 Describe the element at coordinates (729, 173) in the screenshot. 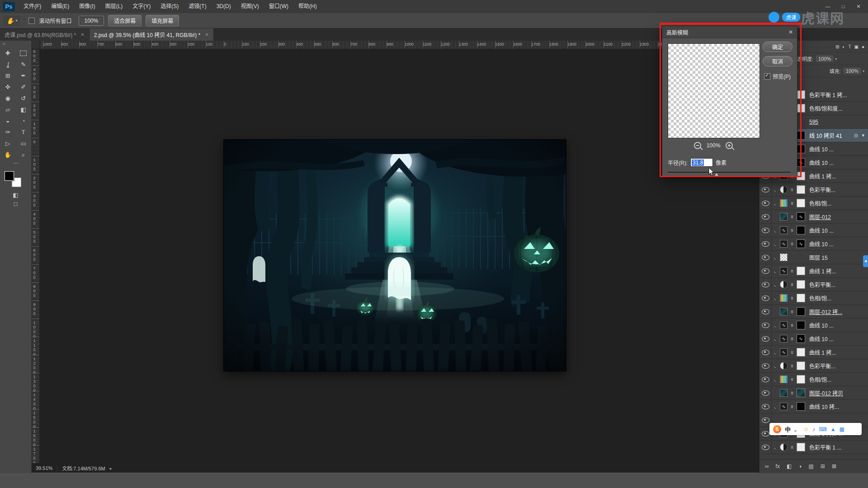

I see `radius-slider` at that location.